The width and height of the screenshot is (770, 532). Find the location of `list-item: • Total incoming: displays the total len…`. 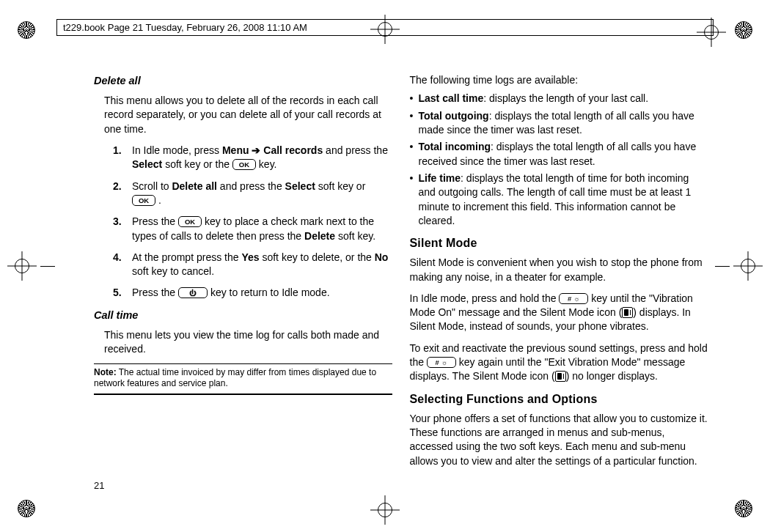

list-item: • Total incoming: displays the total len… is located at coordinates (559, 154).